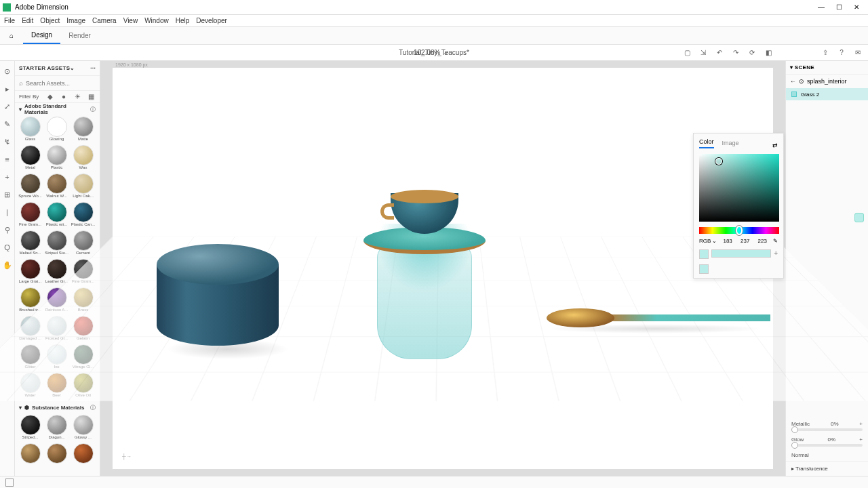  Describe the element at coordinates (57, 244) in the screenshot. I see `material-swatch: Striped Sto...` at that location.